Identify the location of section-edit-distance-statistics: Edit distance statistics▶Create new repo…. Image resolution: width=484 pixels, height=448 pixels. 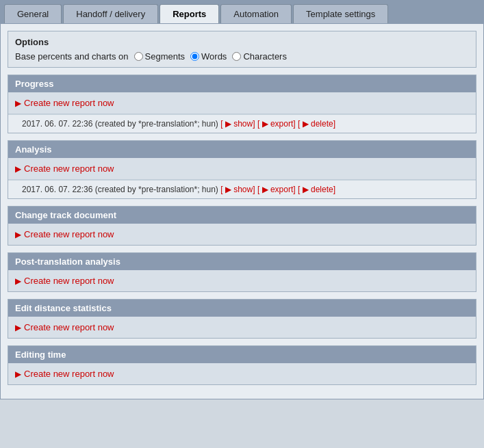
(242, 319).